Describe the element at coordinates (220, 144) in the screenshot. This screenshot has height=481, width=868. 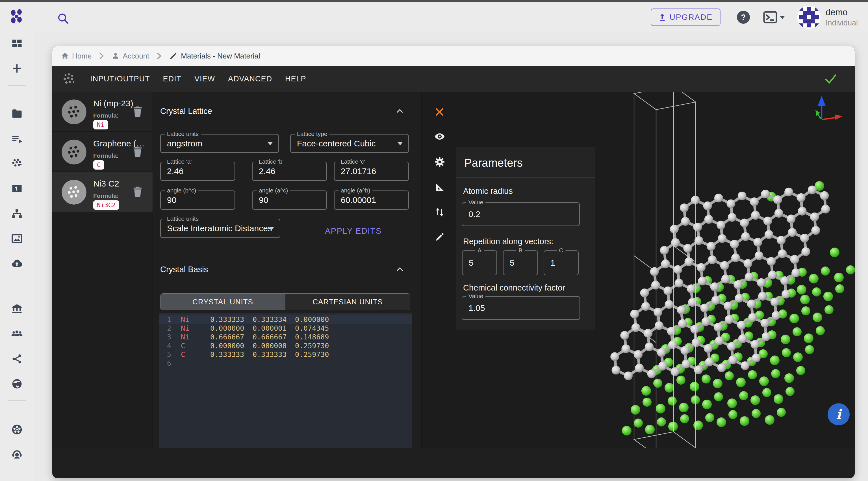
I see `lattice-units-select: Lattice units angstrom` at that location.